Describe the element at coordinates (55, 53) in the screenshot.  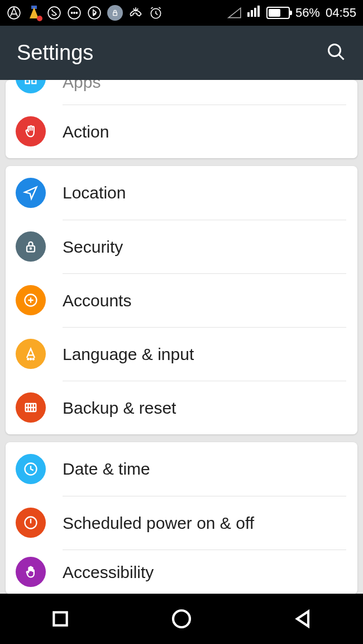
I see `page-title: Settings` at that location.